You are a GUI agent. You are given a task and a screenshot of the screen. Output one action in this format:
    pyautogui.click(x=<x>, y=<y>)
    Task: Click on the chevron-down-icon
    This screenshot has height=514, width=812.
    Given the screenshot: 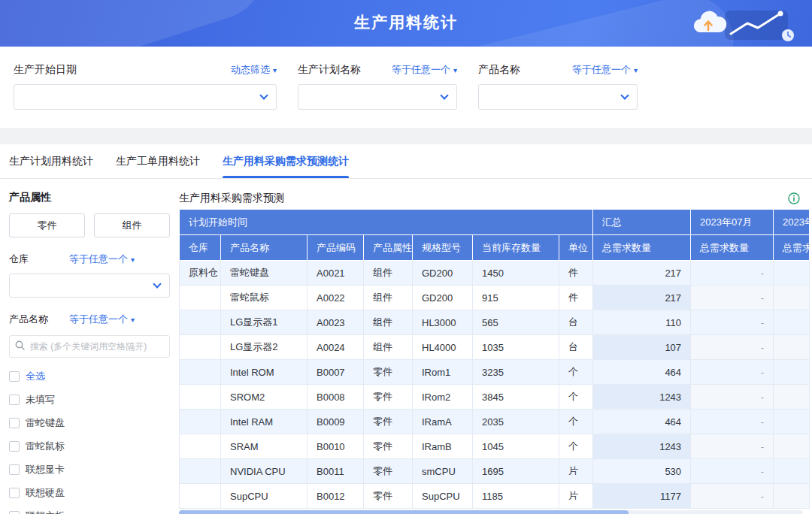 What is the action you would take?
    pyautogui.click(x=624, y=95)
    